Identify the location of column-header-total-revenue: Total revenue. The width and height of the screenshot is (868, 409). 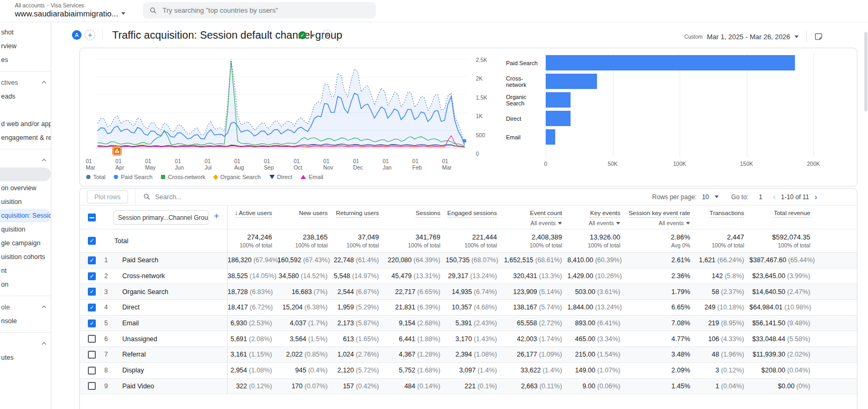
(782, 217).